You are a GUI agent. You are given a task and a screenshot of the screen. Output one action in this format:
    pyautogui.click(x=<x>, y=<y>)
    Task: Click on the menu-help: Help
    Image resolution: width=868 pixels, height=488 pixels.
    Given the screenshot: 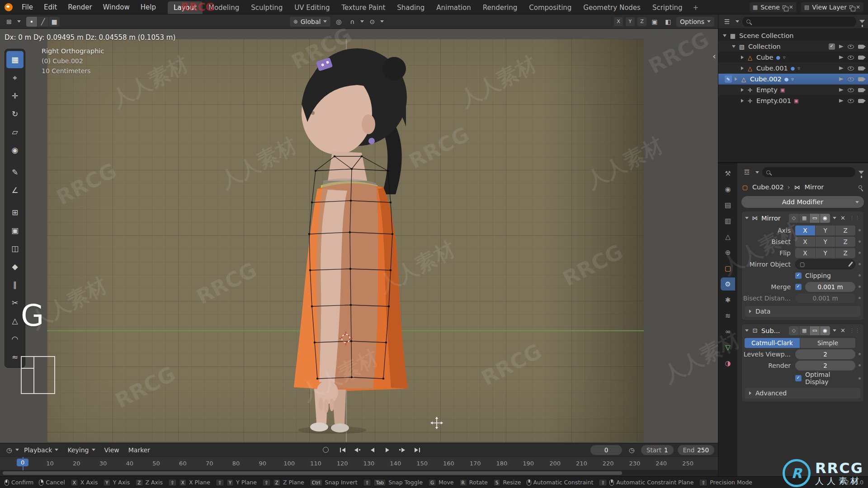 What is the action you would take?
    pyautogui.click(x=148, y=7)
    